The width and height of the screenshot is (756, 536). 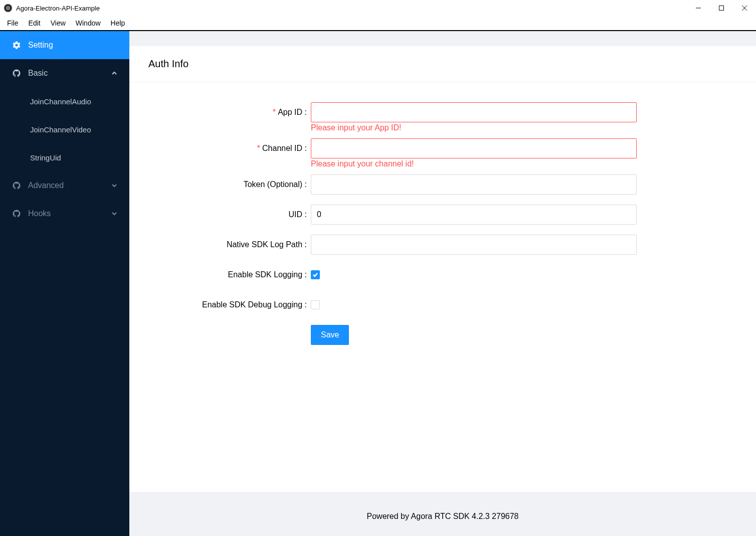 What do you see at coordinates (58, 8) in the screenshot?
I see `window-title: Agora-Electron-API-Example` at bounding box center [58, 8].